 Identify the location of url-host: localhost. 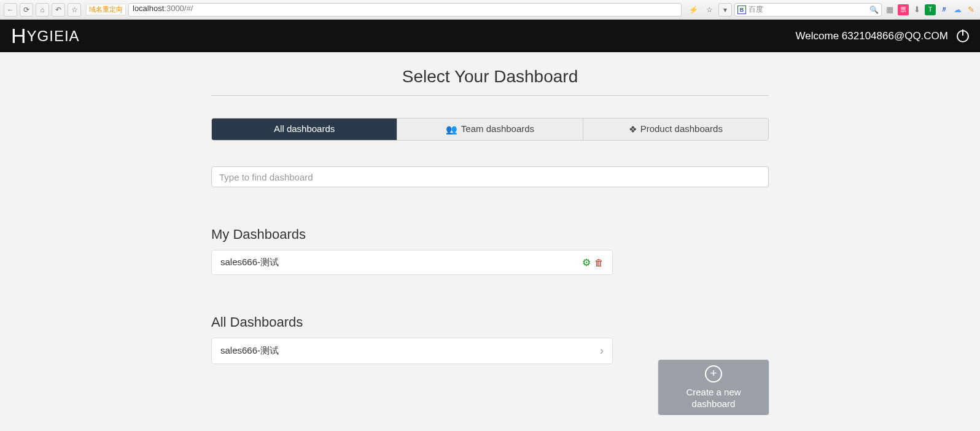
(149, 9).